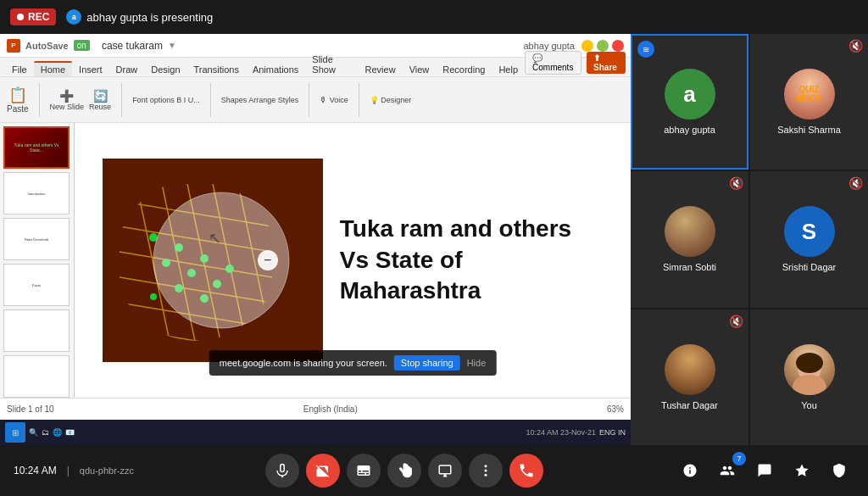  Describe the element at coordinates (810, 231) in the screenshot. I see `srishti-avatar: S` at that location.